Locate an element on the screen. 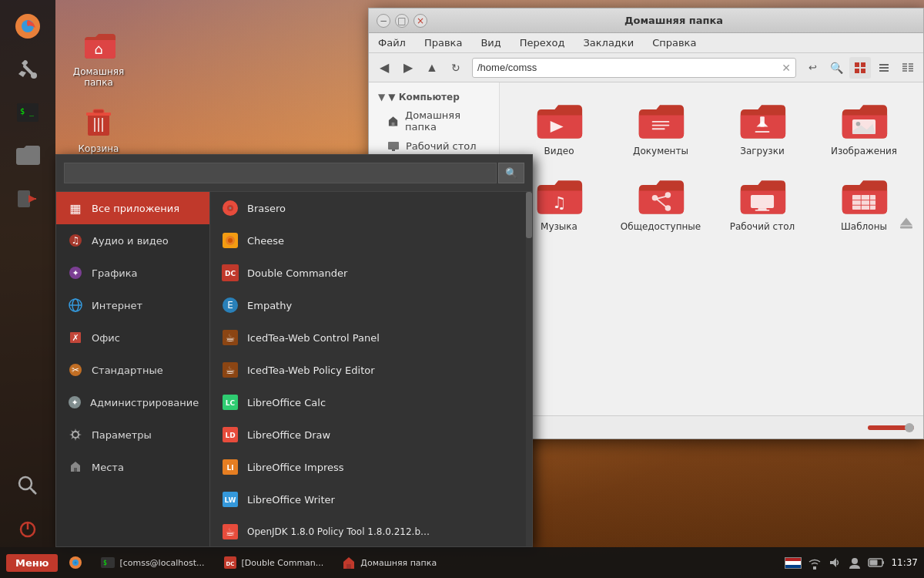  category-office-label: Офис is located at coordinates (106, 338).